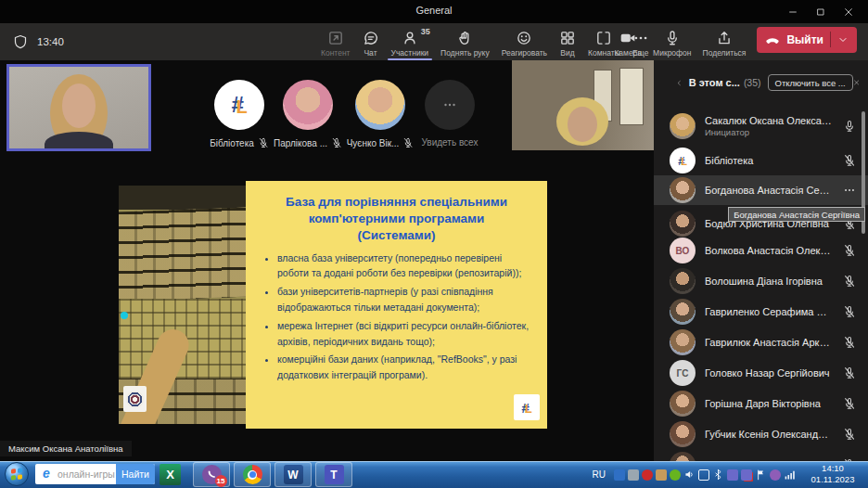  Describe the element at coordinates (17, 474) in the screenshot. I see `start-button` at that location.